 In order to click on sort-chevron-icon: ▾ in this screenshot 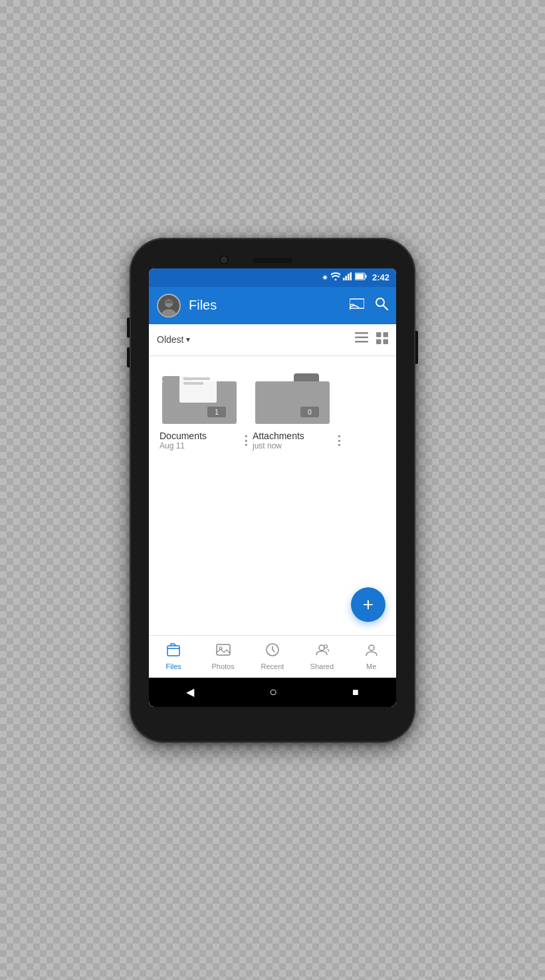, I will do `click(188, 340)`.